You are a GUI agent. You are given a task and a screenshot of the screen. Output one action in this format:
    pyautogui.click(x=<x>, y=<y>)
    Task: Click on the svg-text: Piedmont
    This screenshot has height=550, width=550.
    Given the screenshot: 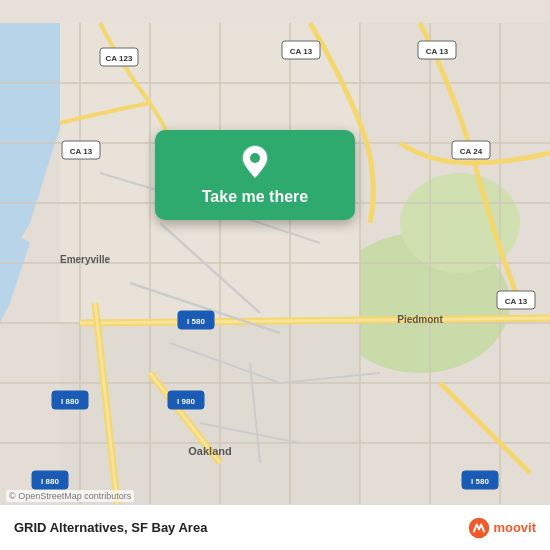 What is the action you would take?
    pyautogui.click(x=420, y=320)
    